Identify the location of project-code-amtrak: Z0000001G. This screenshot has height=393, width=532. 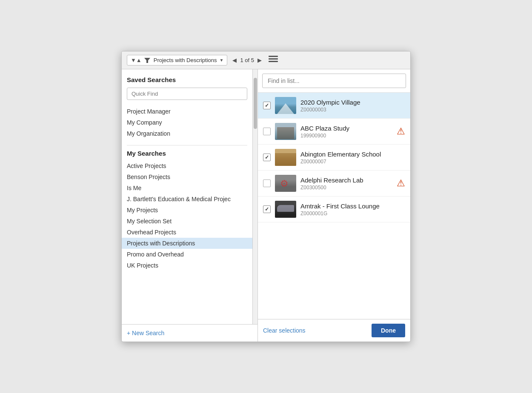
(353, 214).